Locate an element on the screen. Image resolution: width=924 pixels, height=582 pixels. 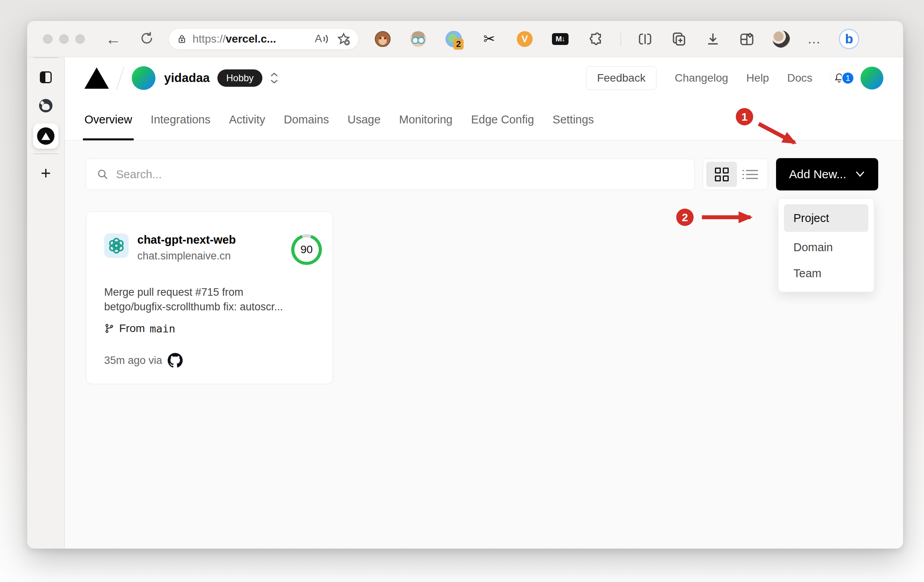
tab-integrations: Integrations is located at coordinates (181, 119).